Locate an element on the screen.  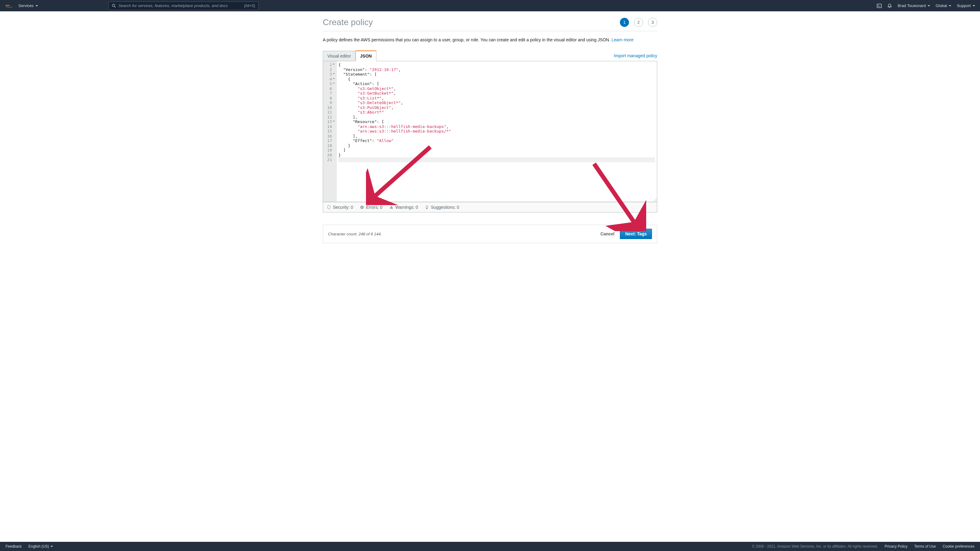
tab-visual-editor: Visual editor is located at coordinates (339, 56).